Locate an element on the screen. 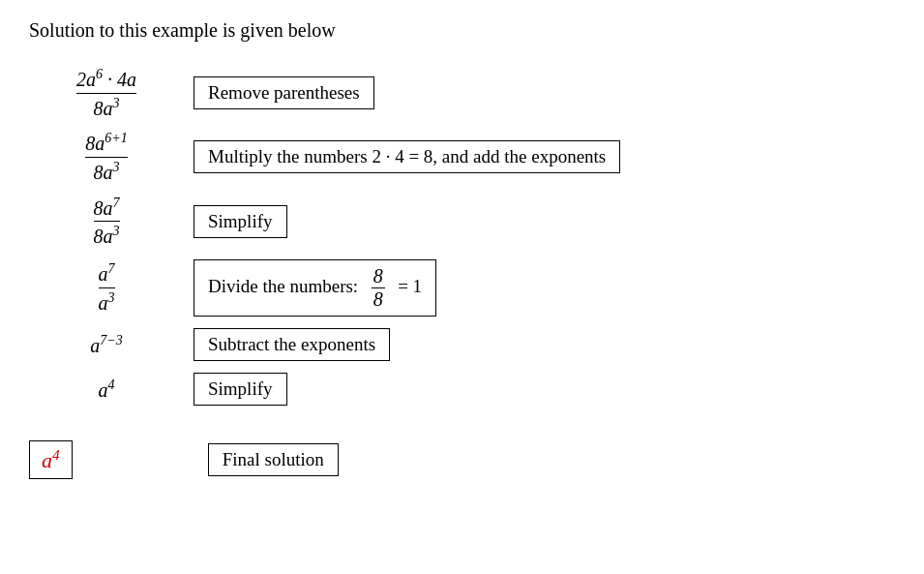 The width and height of the screenshot is (924, 574). step-box-5: Subtract the exponents is located at coordinates (292, 345).